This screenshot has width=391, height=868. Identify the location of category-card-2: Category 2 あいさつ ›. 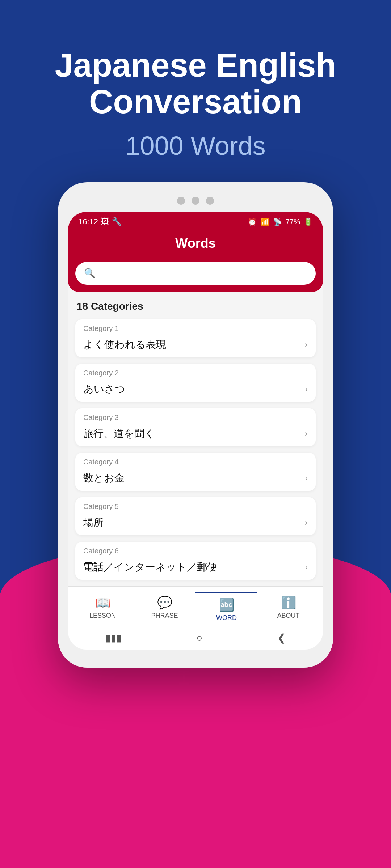
(196, 383).